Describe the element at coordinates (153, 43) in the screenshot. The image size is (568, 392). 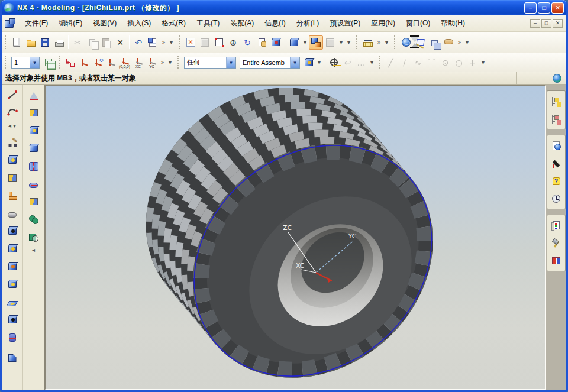
I see `view-properties-button` at that location.